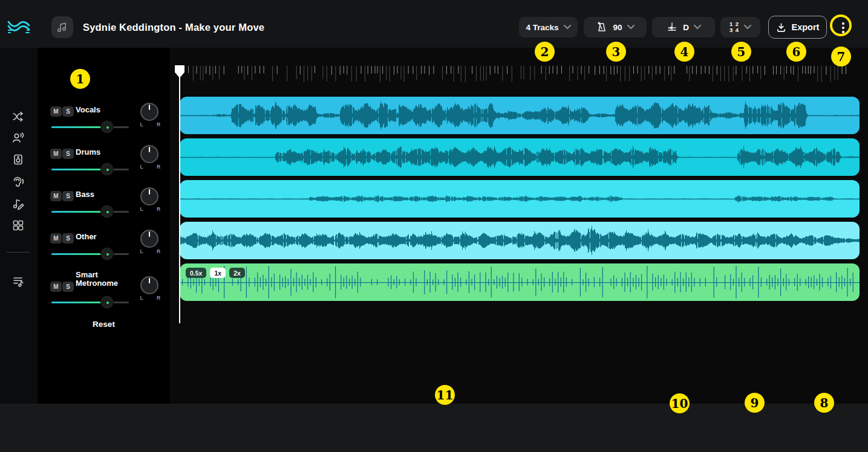 The image size is (868, 452). Describe the element at coordinates (19, 250) in the screenshot. I see `left-sidebar` at that location.